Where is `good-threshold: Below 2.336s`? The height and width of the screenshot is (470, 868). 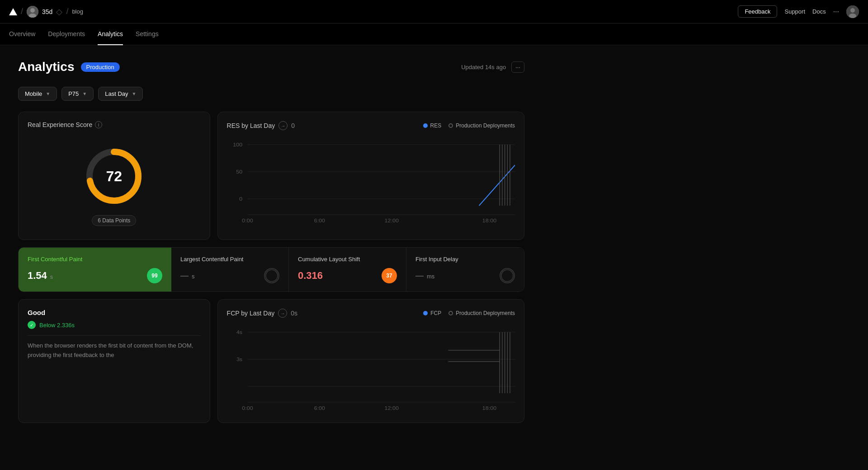
good-threshold: Below 2.336s is located at coordinates (57, 325).